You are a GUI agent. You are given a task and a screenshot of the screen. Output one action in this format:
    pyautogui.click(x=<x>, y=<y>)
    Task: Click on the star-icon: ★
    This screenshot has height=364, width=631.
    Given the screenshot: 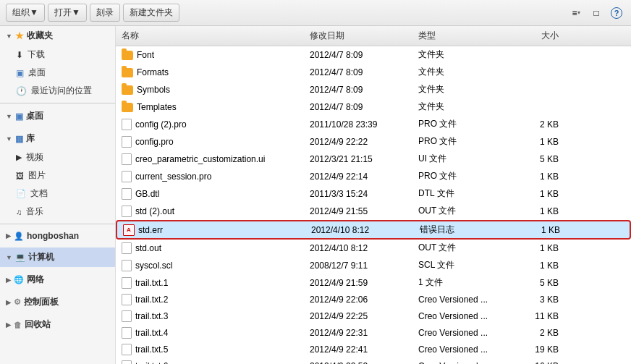 What is the action you would take?
    pyautogui.click(x=20, y=36)
    